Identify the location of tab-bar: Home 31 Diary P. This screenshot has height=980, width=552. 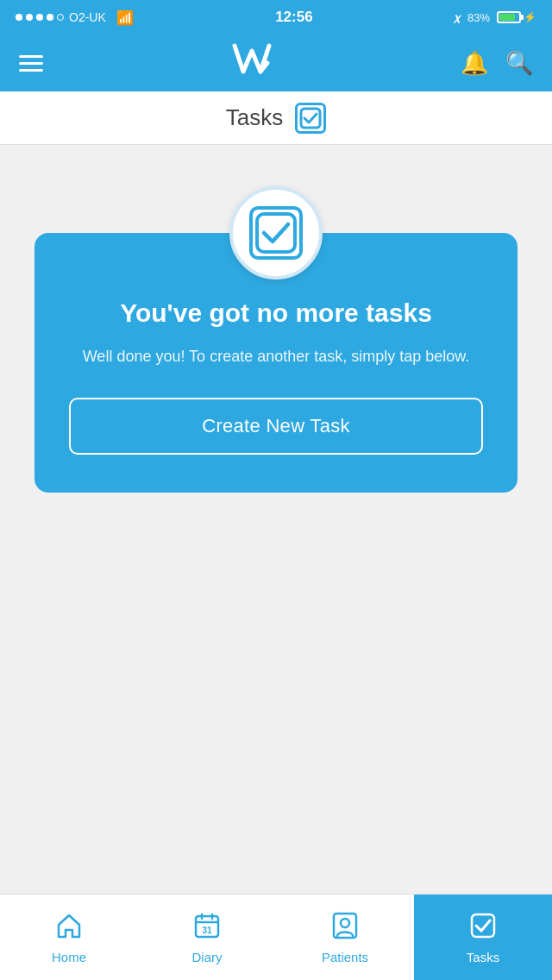
(276, 937).